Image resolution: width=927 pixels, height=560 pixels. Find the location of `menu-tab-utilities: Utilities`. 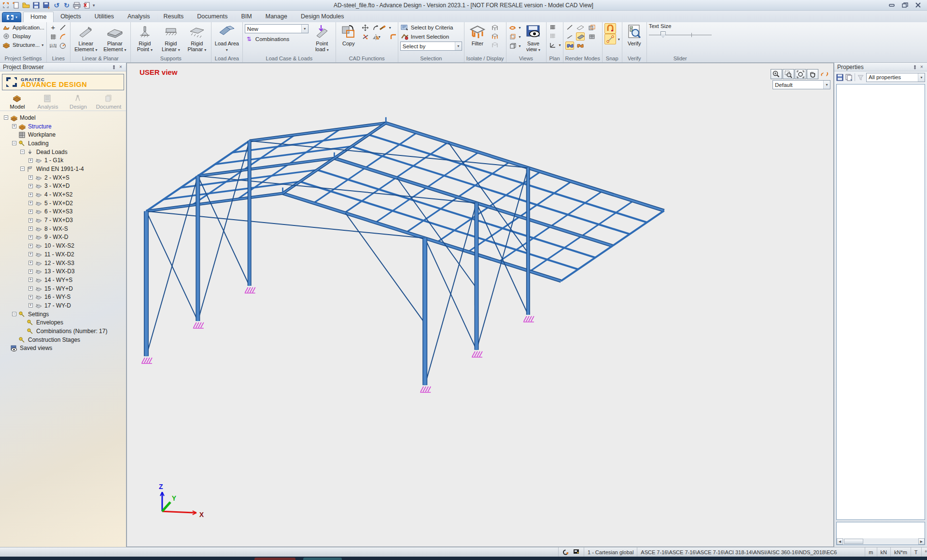

menu-tab-utilities: Utilities is located at coordinates (104, 17).